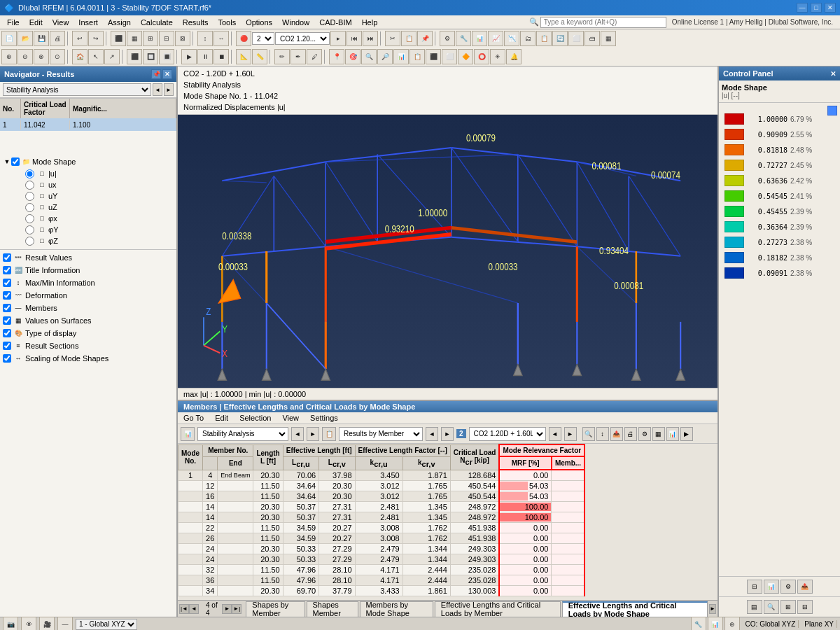  I want to click on legend-chart-btn: 📊, so click(771, 587).